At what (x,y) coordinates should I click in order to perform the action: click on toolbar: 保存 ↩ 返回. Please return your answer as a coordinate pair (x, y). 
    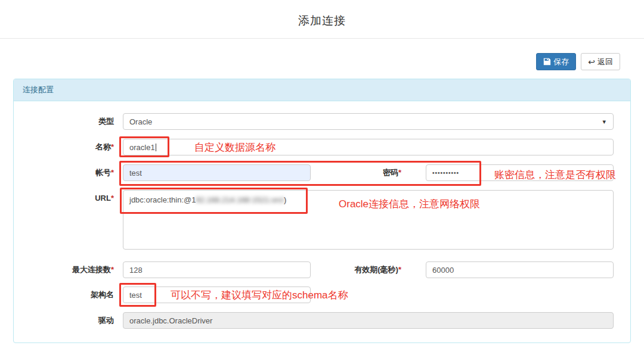
    Looking at the image, I should click on (322, 55).